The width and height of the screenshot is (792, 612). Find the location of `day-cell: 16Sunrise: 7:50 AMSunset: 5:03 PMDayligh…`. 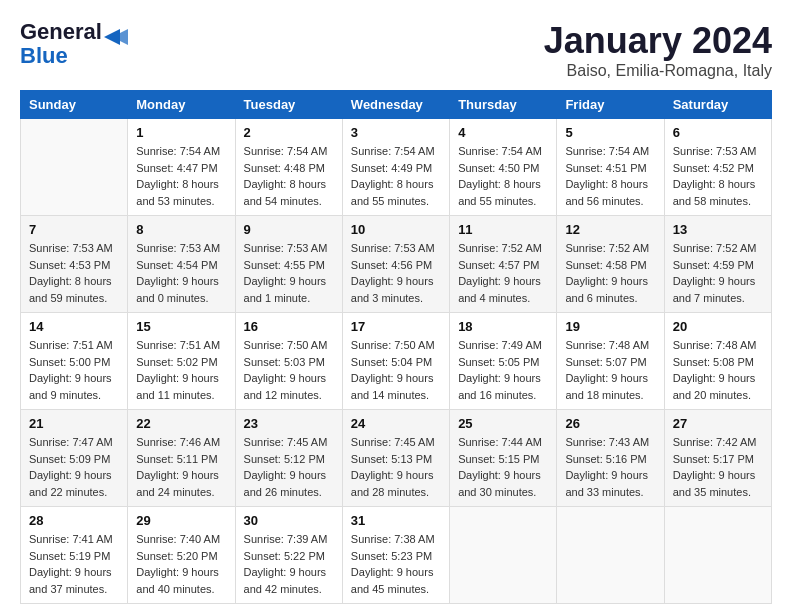

day-cell: 16Sunrise: 7:50 AMSunset: 5:03 PMDayligh… is located at coordinates (288, 362).